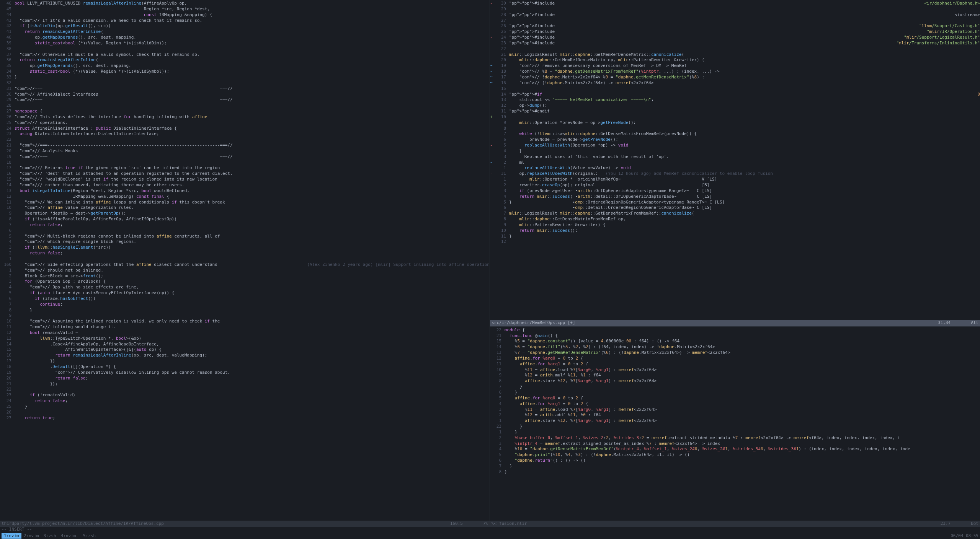 Image resolution: width=980 pixels, height=539 pixels. What do you see at coordinates (245, 123) in the screenshot?
I see `code-line: 25"com">/// operations.` at bounding box center [245, 123].